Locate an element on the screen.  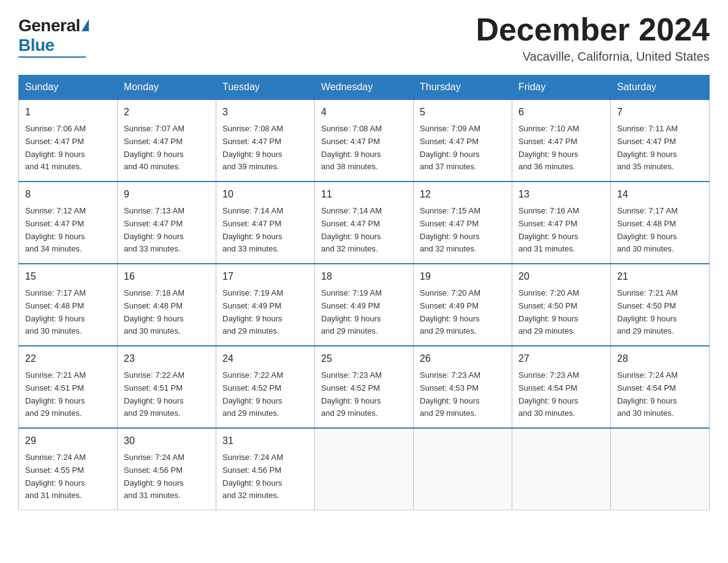
month-title: December 2024 is located at coordinates (593, 29).